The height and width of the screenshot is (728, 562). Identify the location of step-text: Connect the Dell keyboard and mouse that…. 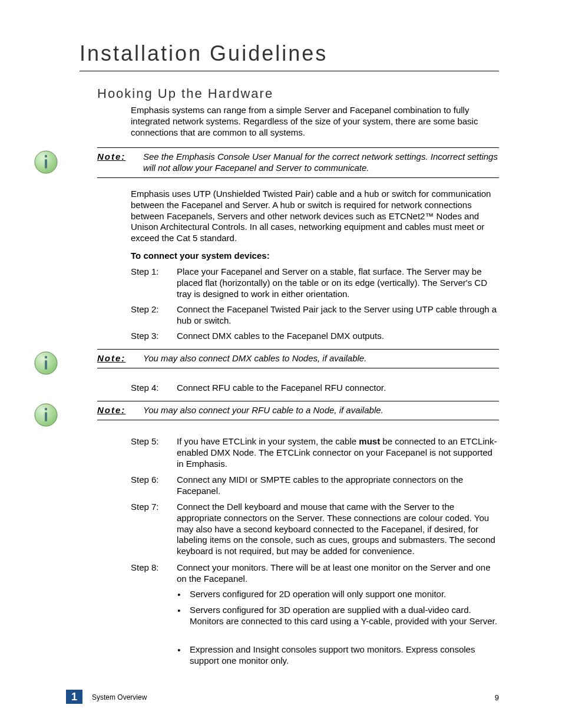
(338, 529).